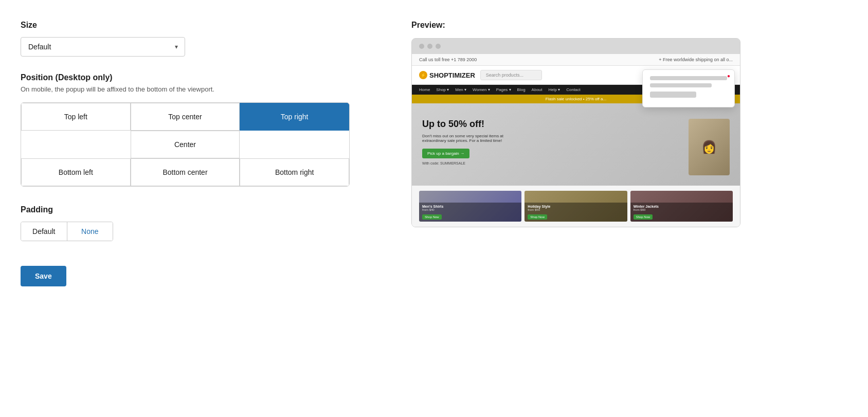 The height and width of the screenshot is (417, 868). What do you see at coordinates (537, 217) in the screenshot?
I see `card-2-btn: Shop Now` at bounding box center [537, 217].